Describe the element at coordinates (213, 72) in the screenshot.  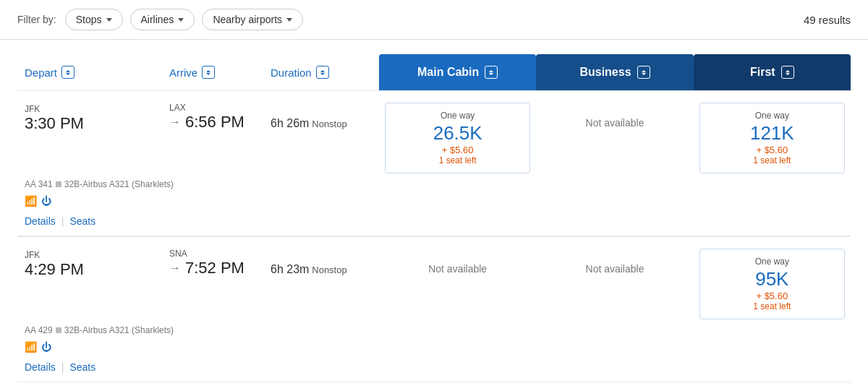
I see `arrive-column-header: Arrive` at that location.